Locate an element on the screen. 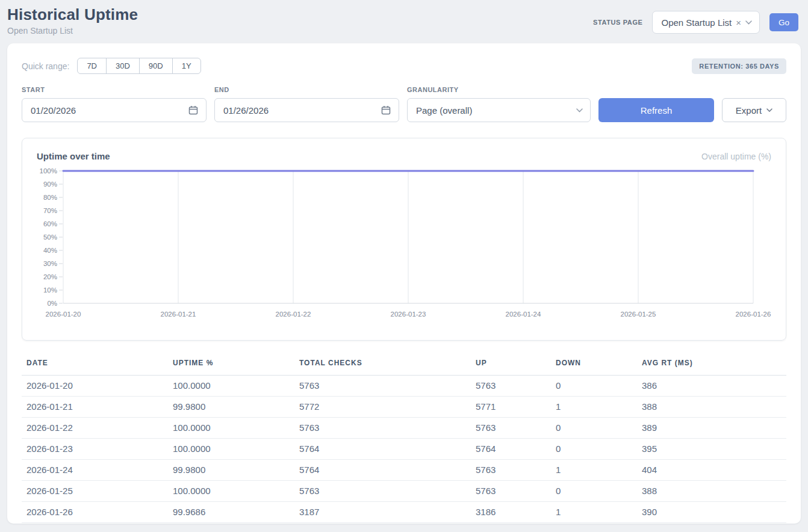 The width and height of the screenshot is (808, 532). start-date-input: 01/20/2026 is located at coordinates (114, 110).